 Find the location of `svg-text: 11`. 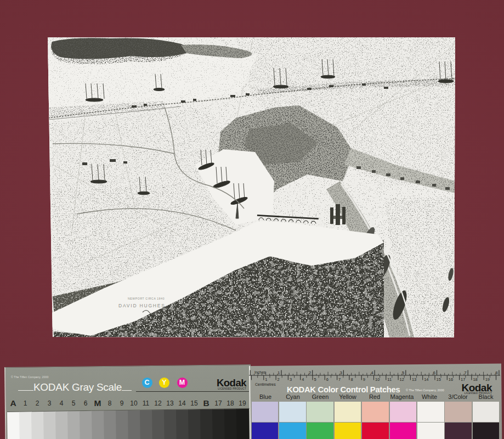

svg-text: 11 is located at coordinates (389, 379).